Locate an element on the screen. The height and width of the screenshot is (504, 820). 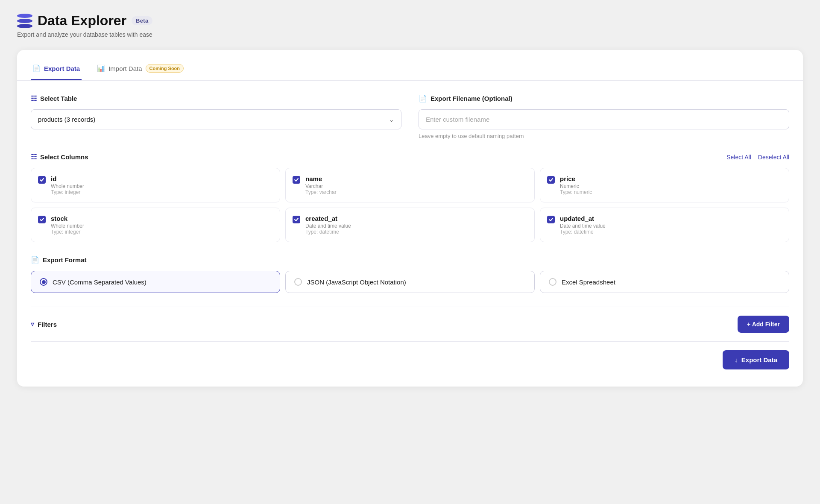
export-button-label: Export Data is located at coordinates (759, 360).